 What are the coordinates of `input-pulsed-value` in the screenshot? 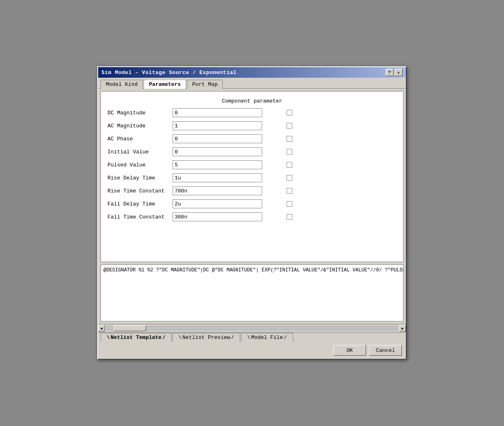 It's located at (217, 165).